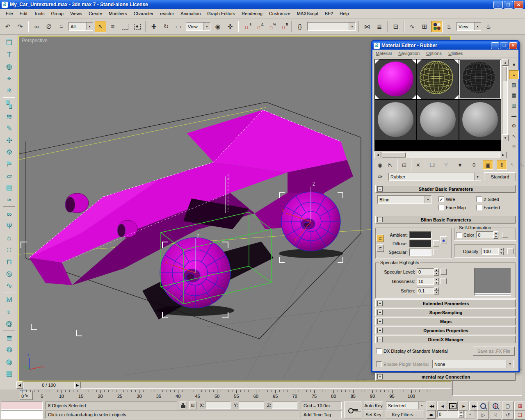  Describe the element at coordinates (9, 273) in the screenshot. I see `tab-wheel-icon: ◎` at that location.